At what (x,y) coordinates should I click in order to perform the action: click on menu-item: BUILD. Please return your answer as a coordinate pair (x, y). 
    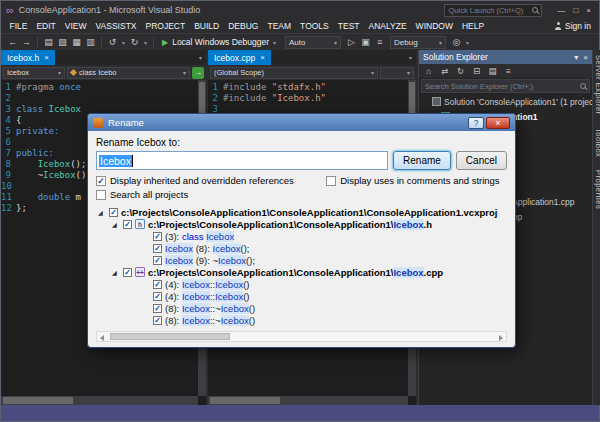
    Looking at the image, I should click on (207, 26).